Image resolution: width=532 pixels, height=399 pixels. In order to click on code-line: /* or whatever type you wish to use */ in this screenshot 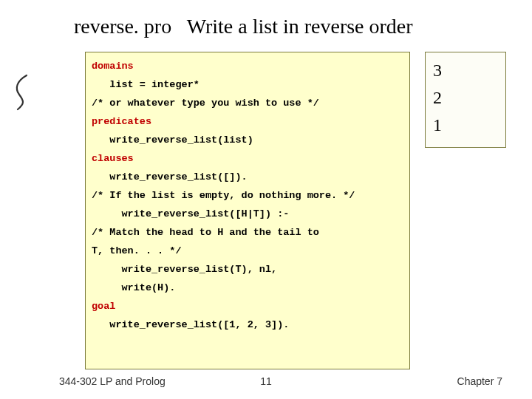, I will do `click(205, 103)`.